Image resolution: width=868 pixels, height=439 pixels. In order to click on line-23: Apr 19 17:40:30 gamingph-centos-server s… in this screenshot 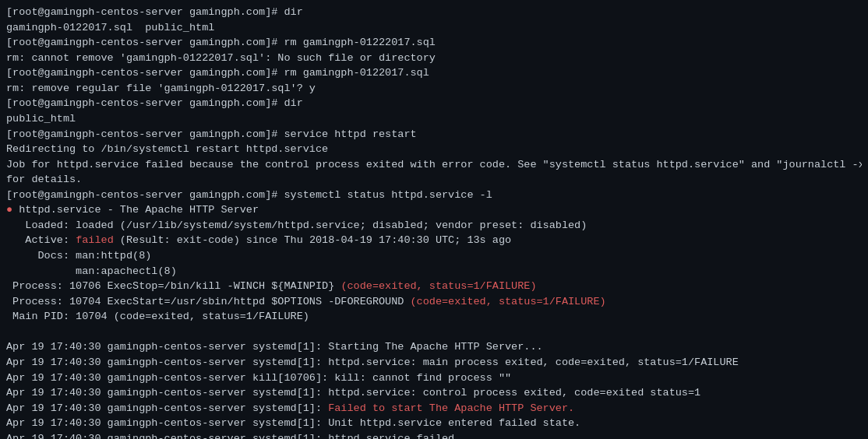, I will do `click(434, 347)`.